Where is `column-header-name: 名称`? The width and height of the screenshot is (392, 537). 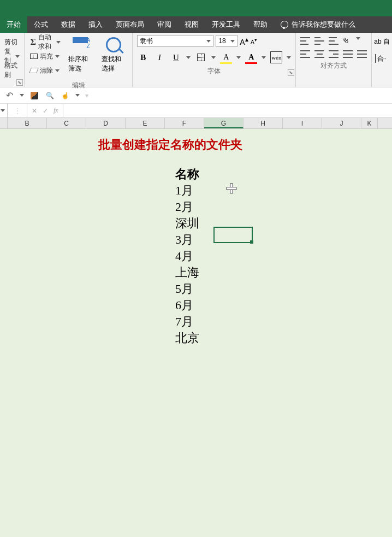 column-header-name: 名称 is located at coordinates (187, 174).